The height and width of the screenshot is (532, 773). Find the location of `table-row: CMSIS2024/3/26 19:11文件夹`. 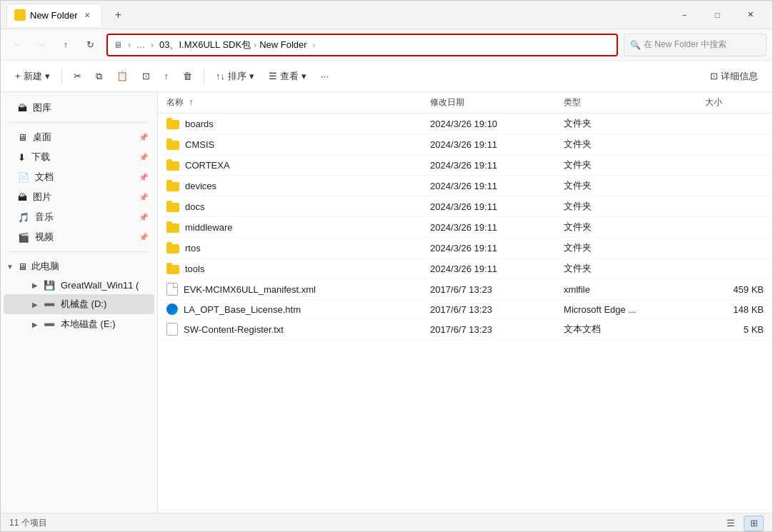

table-row: CMSIS2024/3/26 19:11文件夹 is located at coordinates (465, 144).